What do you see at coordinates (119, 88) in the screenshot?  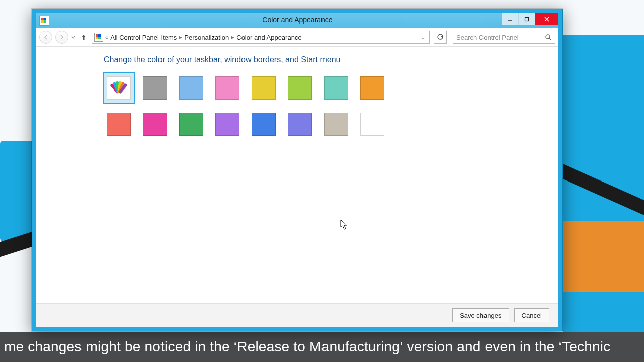 I see `color-swatch-automatic` at bounding box center [119, 88].